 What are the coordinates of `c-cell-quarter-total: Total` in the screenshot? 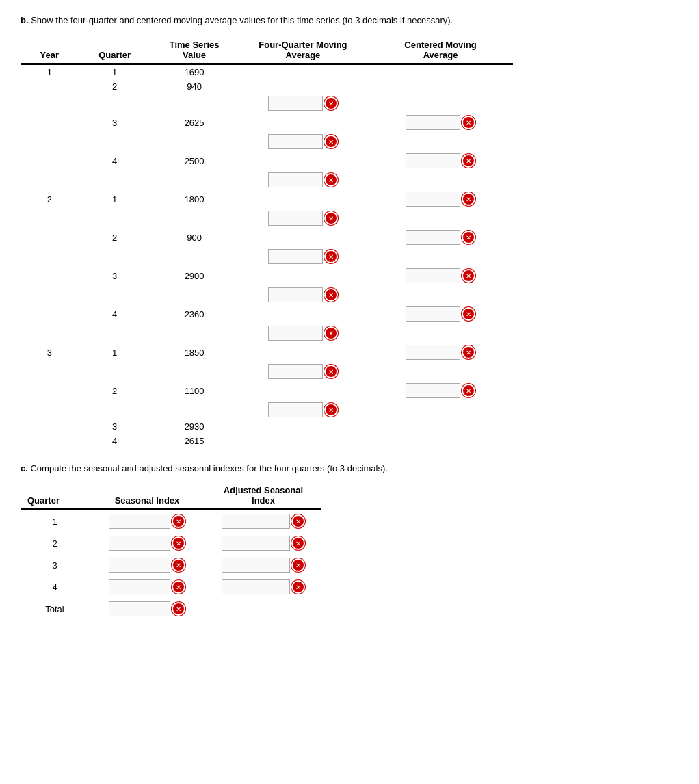 It's located at (55, 609).